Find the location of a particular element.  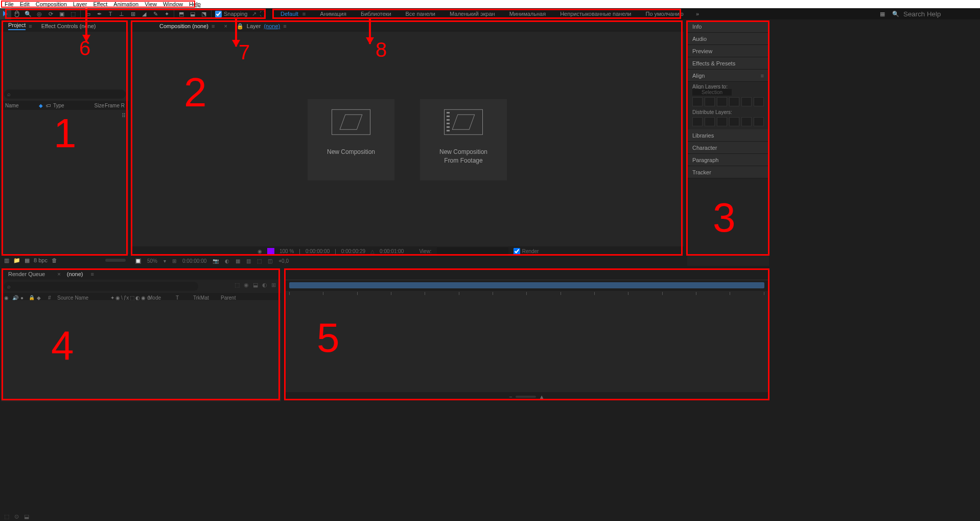

project-flowchart-icon: ⠿ is located at coordinates (124, 116).